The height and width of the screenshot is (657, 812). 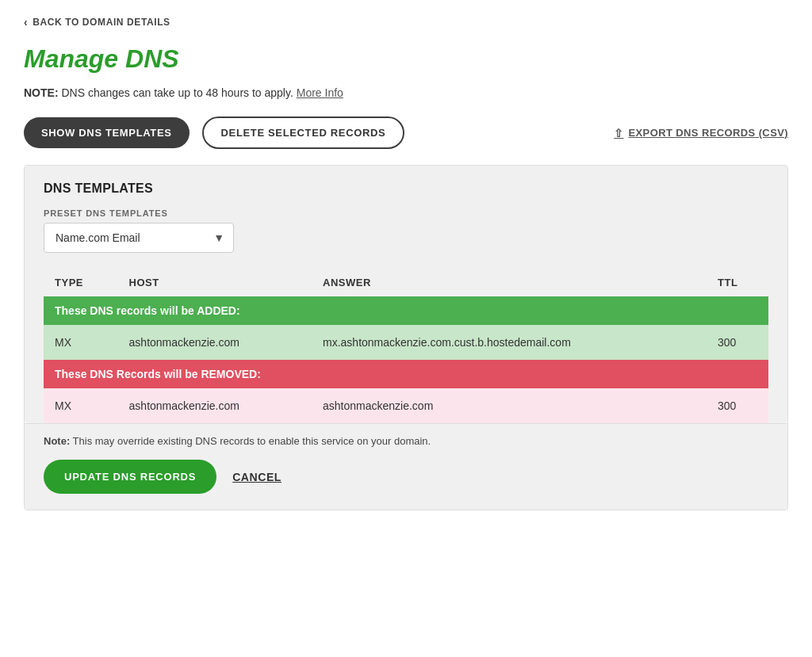 What do you see at coordinates (252, 441) in the screenshot?
I see `bottom-note-text: This may override existing DNS records t…` at bounding box center [252, 441].